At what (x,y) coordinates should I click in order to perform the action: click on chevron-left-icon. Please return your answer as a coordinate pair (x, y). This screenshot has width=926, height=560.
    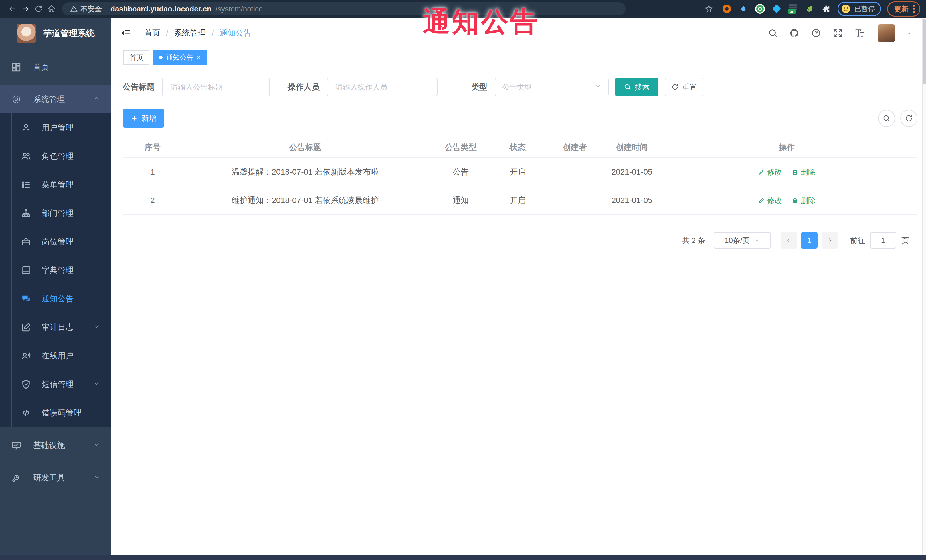
    Looking at the image, I should click on (789, 240).